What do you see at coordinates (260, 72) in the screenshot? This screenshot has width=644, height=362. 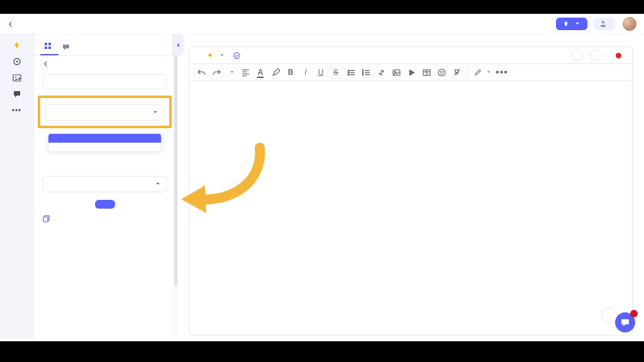 I see `letter-a-icon: A` at bounding box center [260, 72].